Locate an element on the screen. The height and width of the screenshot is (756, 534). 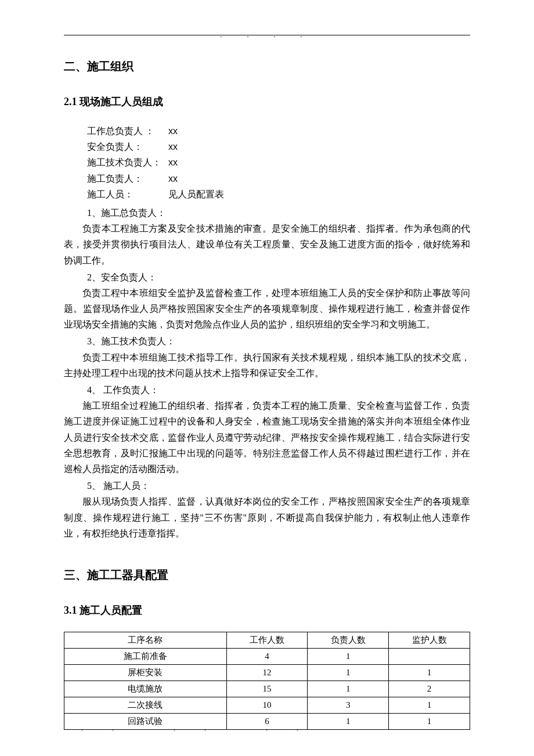
table-cell: 2 is located at coordinates (430, 689).